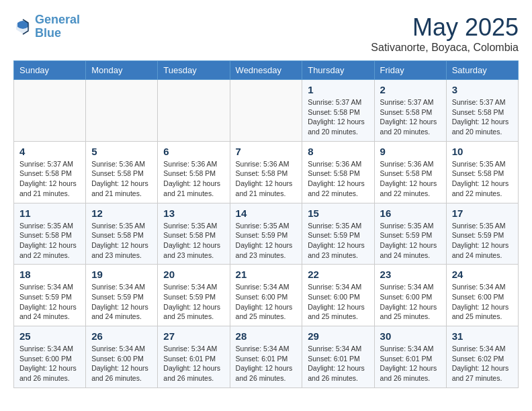 The width and height of the screenshot is (532, 411). Describe the element at coordinates (122, 336) in the screenshot. I see `day-number: 26` at that location.